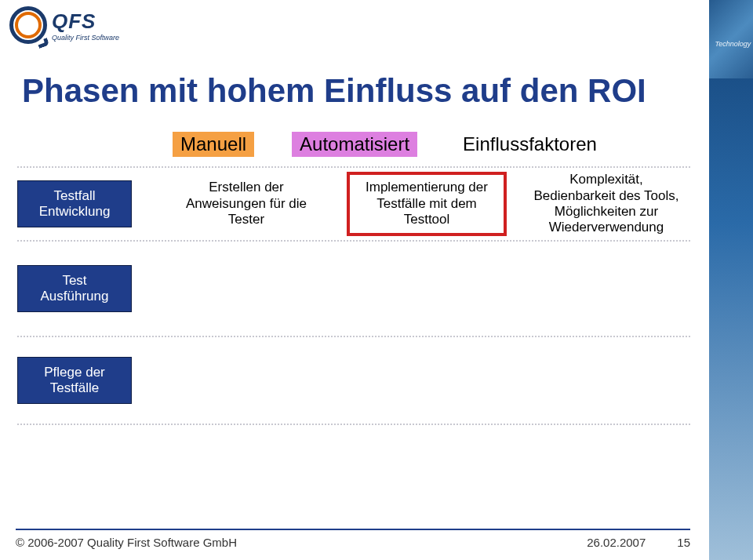 The height and width of the screenshot is (560, 753). What do you see at coordinates (75, 373) in the screenshot?
I see `phase-label: Pflege der` at bounding box center [75, 373].